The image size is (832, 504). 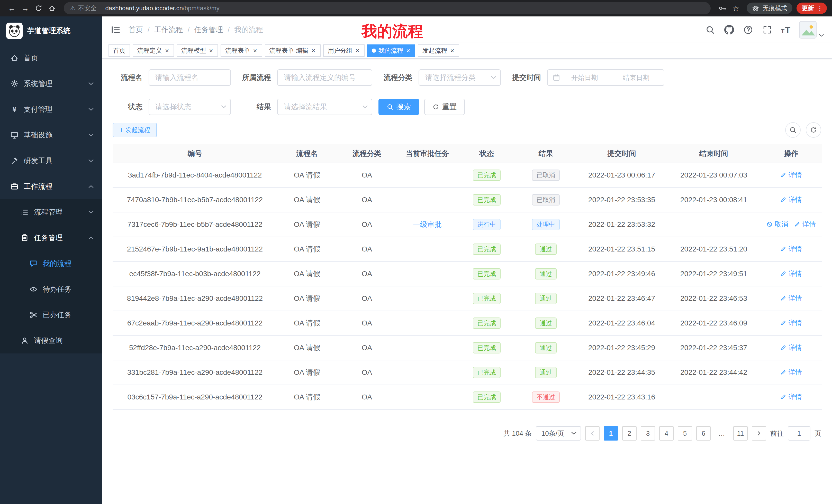 I want to click on table-row: ec45f38f-7b9a-11ec-b03b-acde48001122 OA …, so click(x=467, y=274).